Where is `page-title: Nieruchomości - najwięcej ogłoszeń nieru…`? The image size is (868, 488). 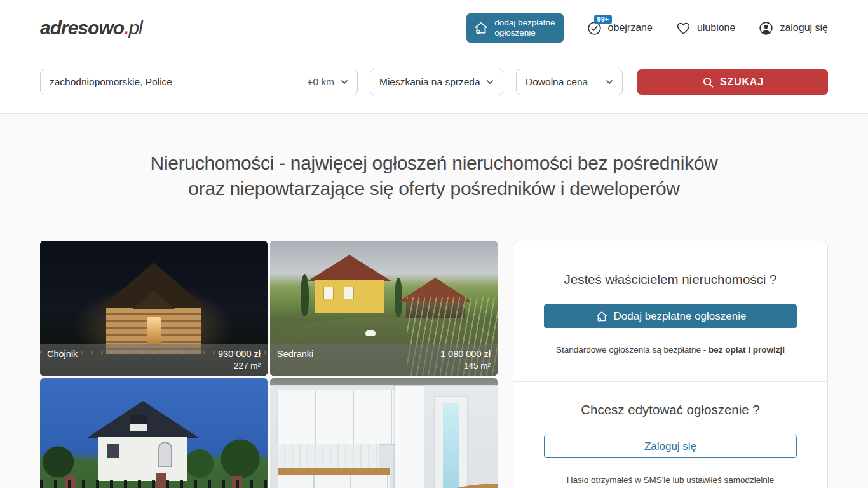 page-title: Nieruchomości - najwięcej ogłoszeń nieru… is located at coordinates (434, 176).